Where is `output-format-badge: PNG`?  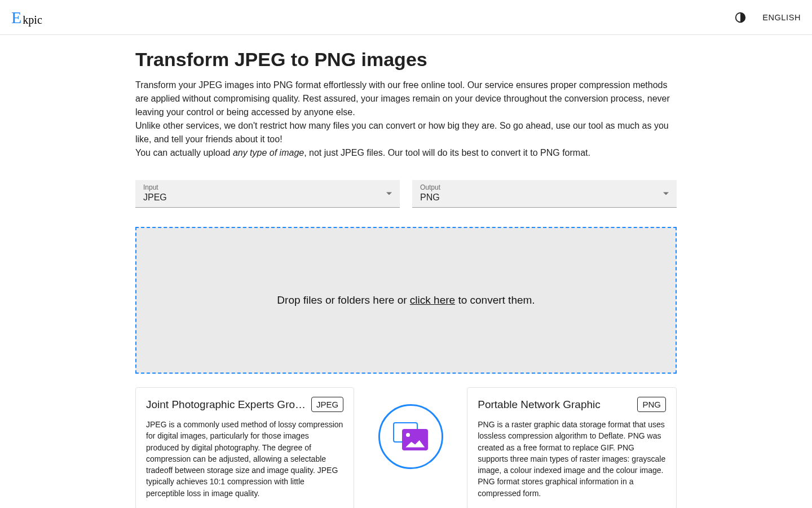 output-format-badge: PNG is located at coordinates (652, 404).